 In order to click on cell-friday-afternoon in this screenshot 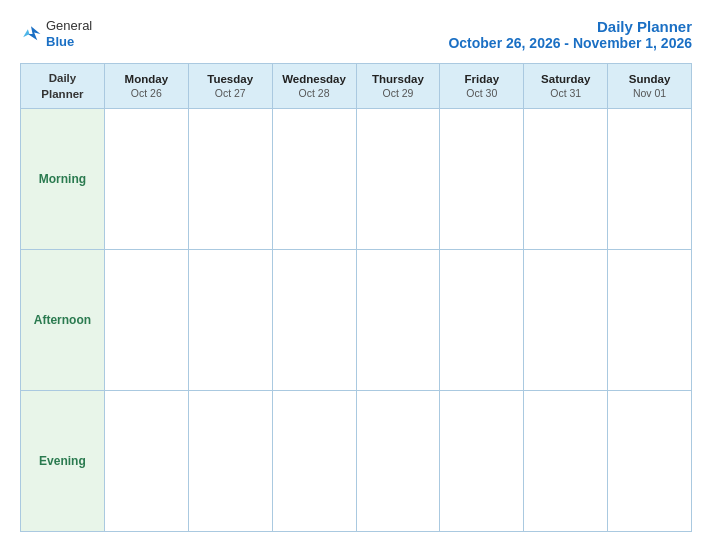, I will do `click(482, 320)`.